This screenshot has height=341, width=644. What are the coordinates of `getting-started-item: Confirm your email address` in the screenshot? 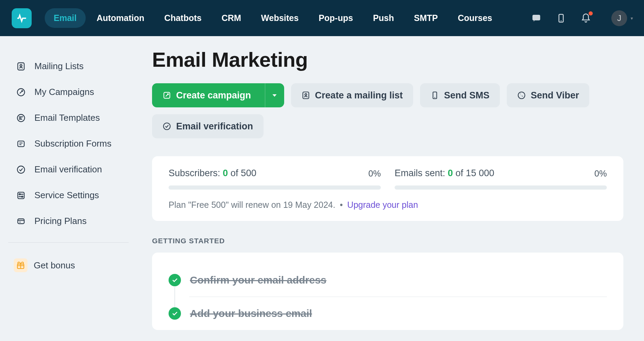 It's located at (388, 282).